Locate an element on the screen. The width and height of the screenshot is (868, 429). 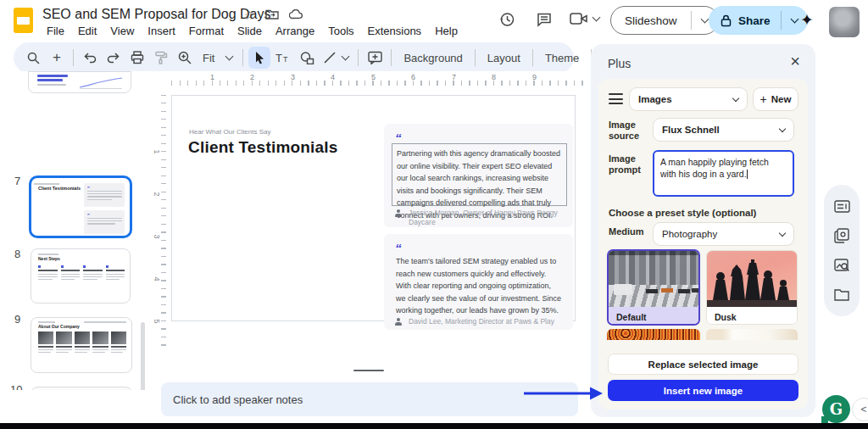
cloud-saved-icon is located at coordinates (297, 15).